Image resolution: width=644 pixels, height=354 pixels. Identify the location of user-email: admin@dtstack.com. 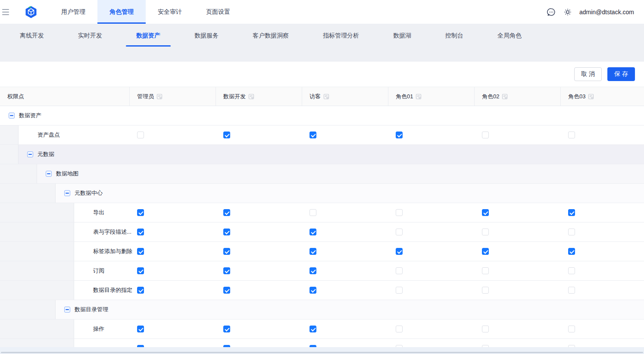
(607, 12).